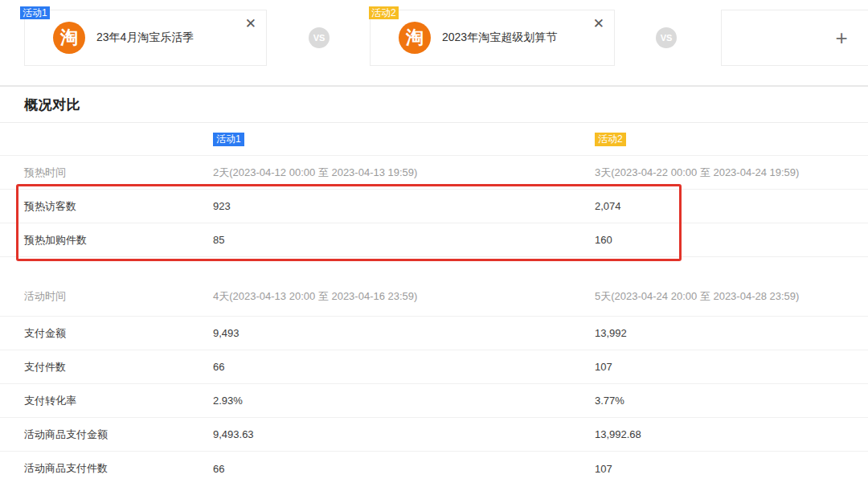 The width and height of the screenshot is (868, 495). I want to click on row-value-activity2: 3天(2023-04-22 00:00 至 2023-04-24 19:59), so click(731, 173).